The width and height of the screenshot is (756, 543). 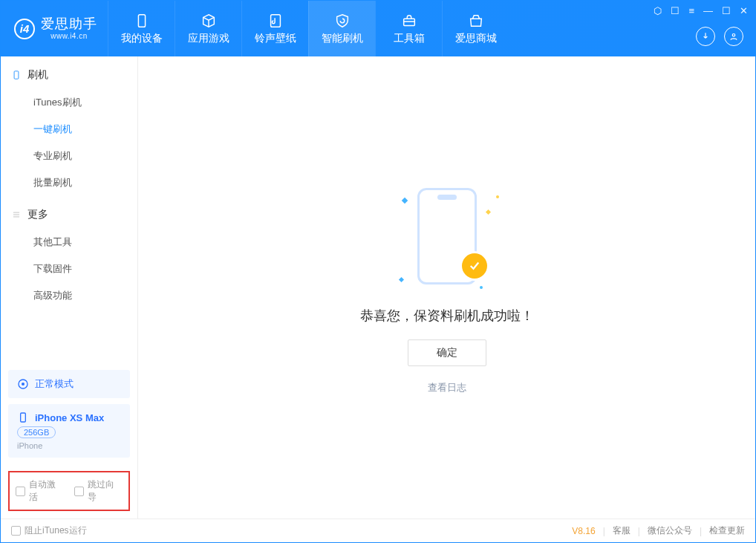 What do you see at coordinates (142, 21) in the screenshot?
I see `device-icon` at bounding box center [142, 21].